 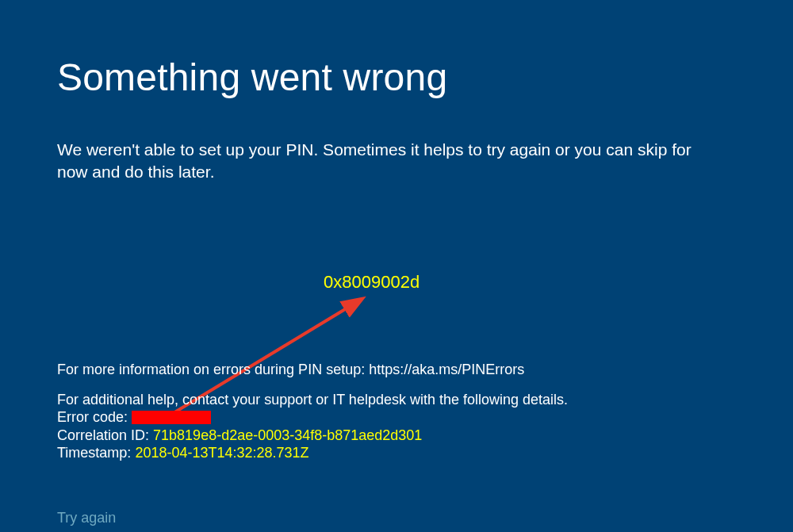 What do you see at coordinates (171, 417) in the screenshot?
I see `error-code-redacted` at bounding box center [171, 417].